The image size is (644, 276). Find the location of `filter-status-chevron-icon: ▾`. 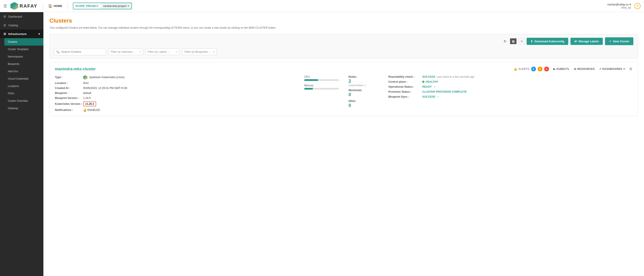

filter-status-chevron-icon: ▾ is located at coordinates (140, 52).